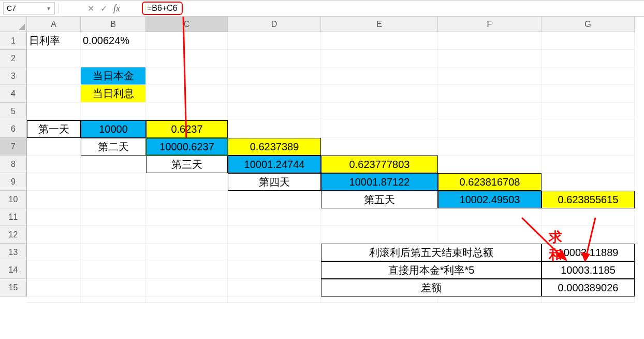  I want to click on row-header-13: 13, so click(13, 252).